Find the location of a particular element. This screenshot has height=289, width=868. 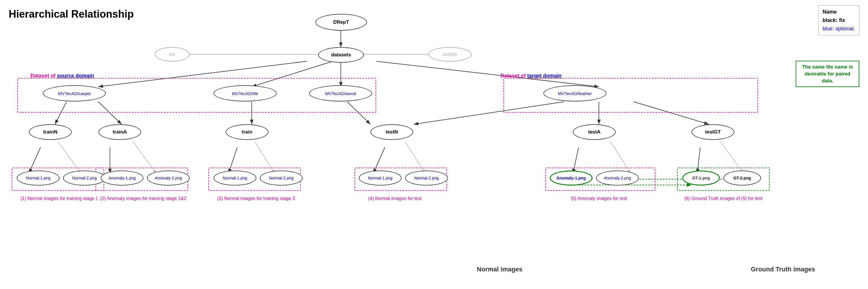

node-scripts: scripts is located at coordinates (450, 55).